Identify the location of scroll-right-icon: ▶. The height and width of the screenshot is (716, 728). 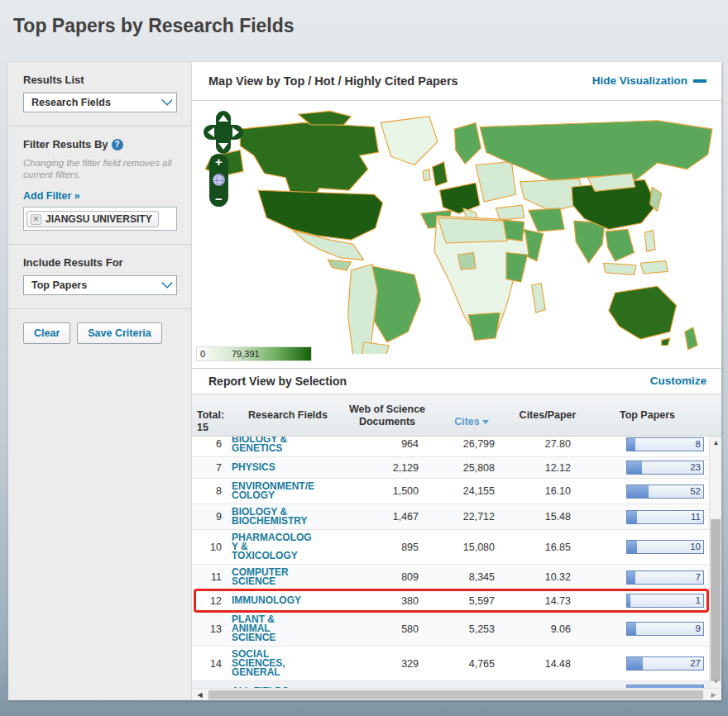
(713, 695).